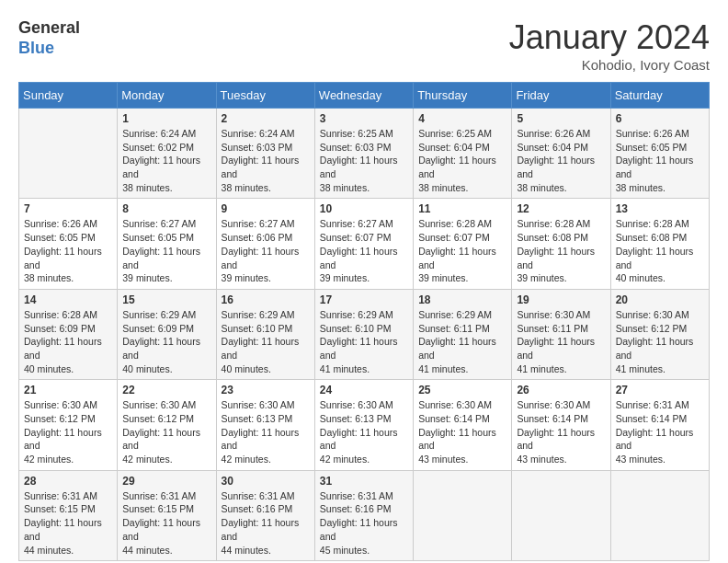  What do you see at coordinates (166, 390) in the screenshot?
I see `day-number: 22` at bounding box center [166, 390].